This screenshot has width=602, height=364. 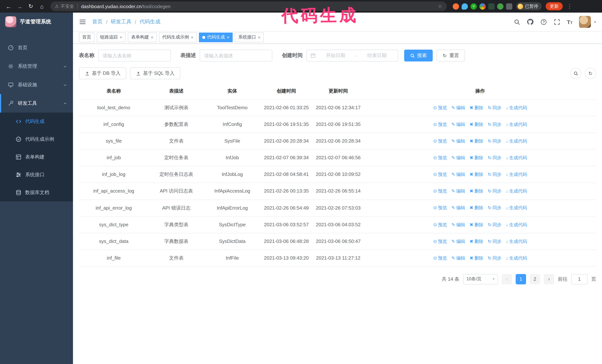 What do you see at coordinates (20, 6) in the screenshot?
I see `browser-forward-icon: →` at bounding box center [20, 6].